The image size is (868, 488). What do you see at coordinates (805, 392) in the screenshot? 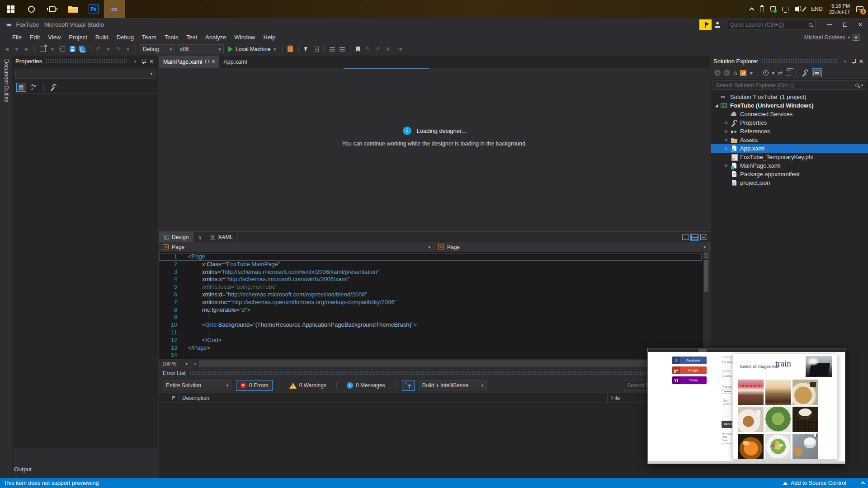
I see `captcha-tile-pancakes` at bounding box center [805, 392].